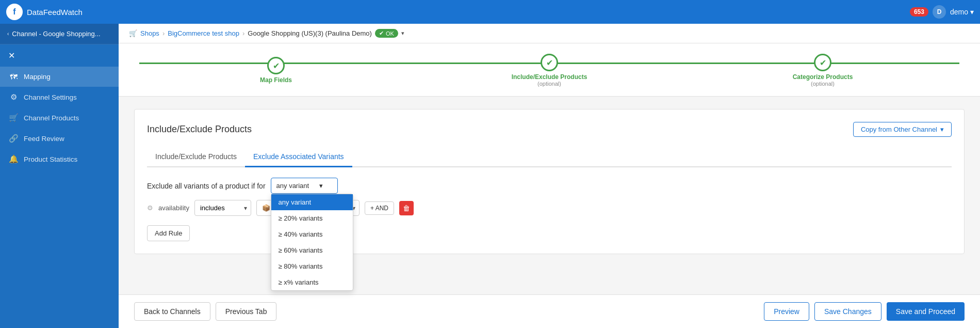  I want to click on logo-area: f DataFeedWatch, so click(44, 12).